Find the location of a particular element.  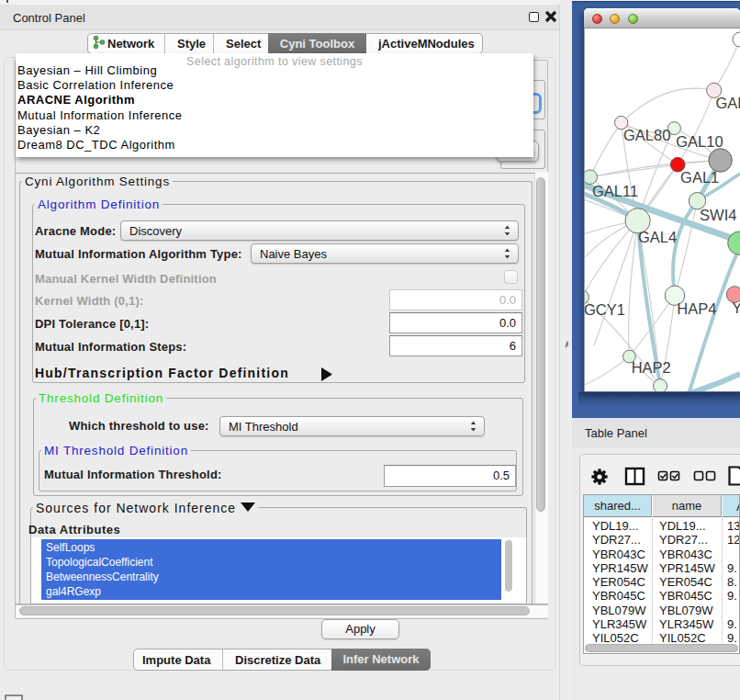

svg-text: SWI4 is located at coordinates (718, 215).